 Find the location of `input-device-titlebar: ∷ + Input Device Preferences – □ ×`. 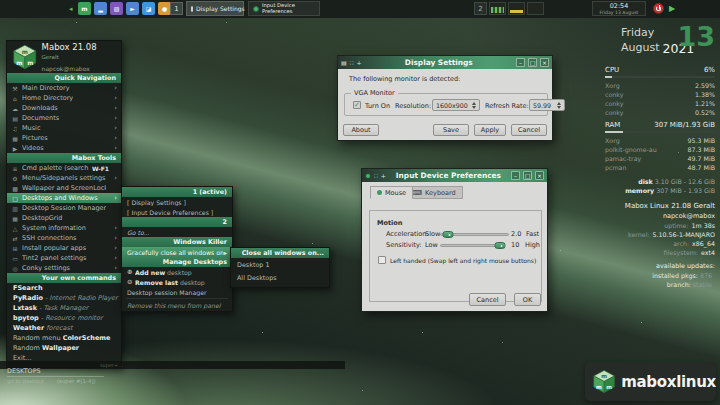

input-device-titlebar: ∷ + Input Device Preferences – □ × is located at coordinates (454, 176).